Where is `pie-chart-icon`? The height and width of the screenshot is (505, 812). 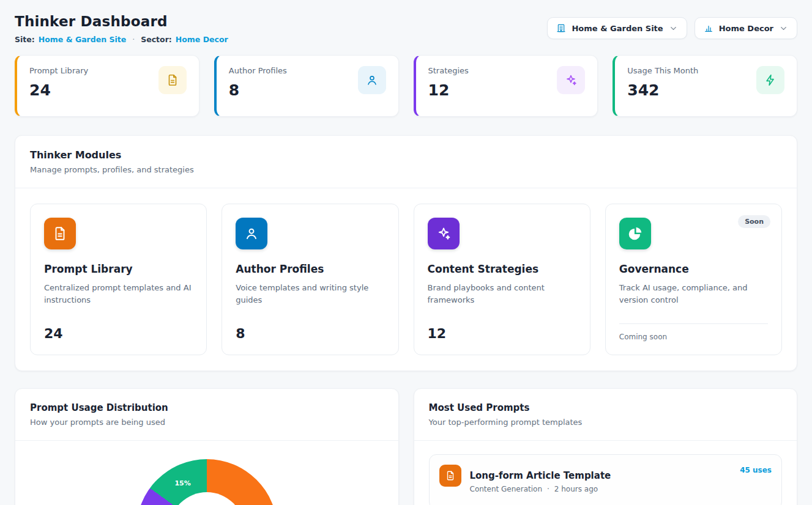
pie-chart-icon is located at coordinates (635, 234).